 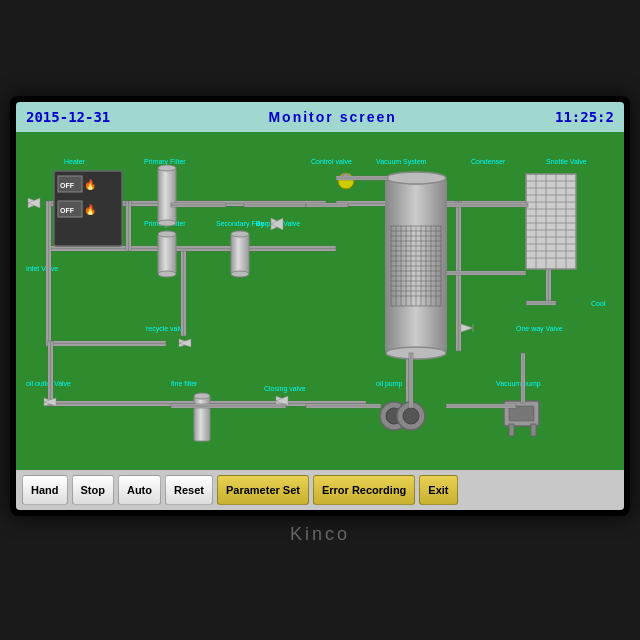 I want to click on svg-text: fine filter, so click(x=184, y=384).